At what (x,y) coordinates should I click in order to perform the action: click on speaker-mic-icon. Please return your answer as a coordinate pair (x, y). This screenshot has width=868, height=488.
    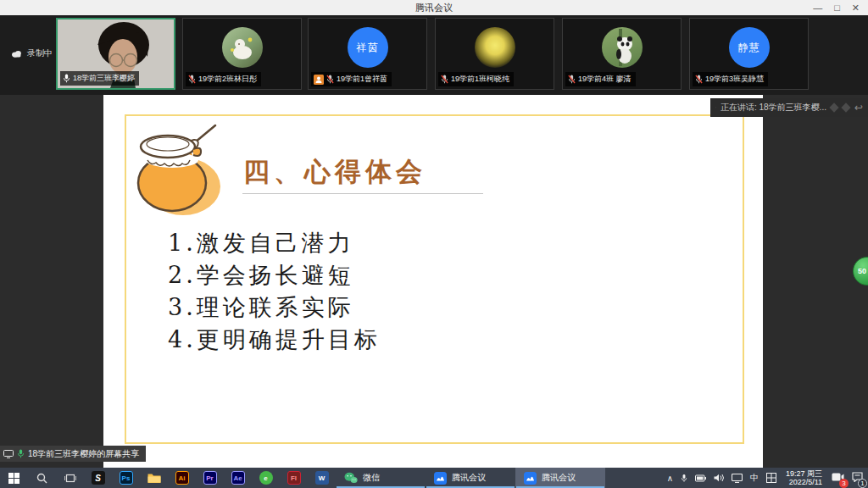
    Looking at the image, I should click on (715, 108).